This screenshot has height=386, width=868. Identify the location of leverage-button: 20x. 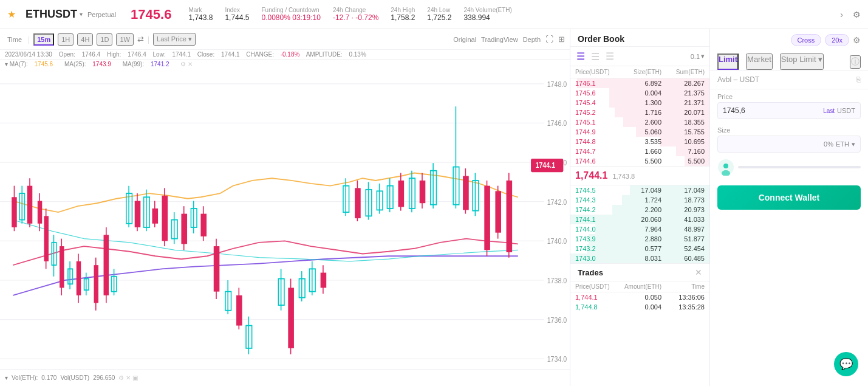
(837, 40).